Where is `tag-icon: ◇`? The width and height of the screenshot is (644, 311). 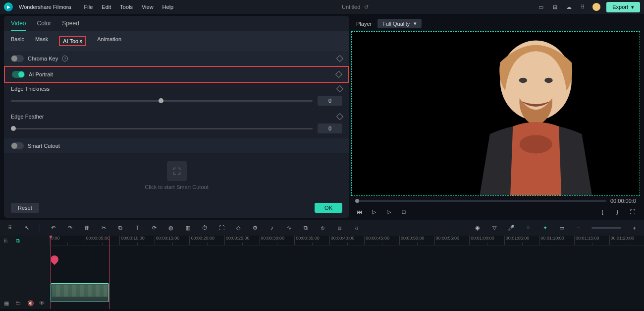 tag-icon: ◇ is located at coordinates (238, 228).